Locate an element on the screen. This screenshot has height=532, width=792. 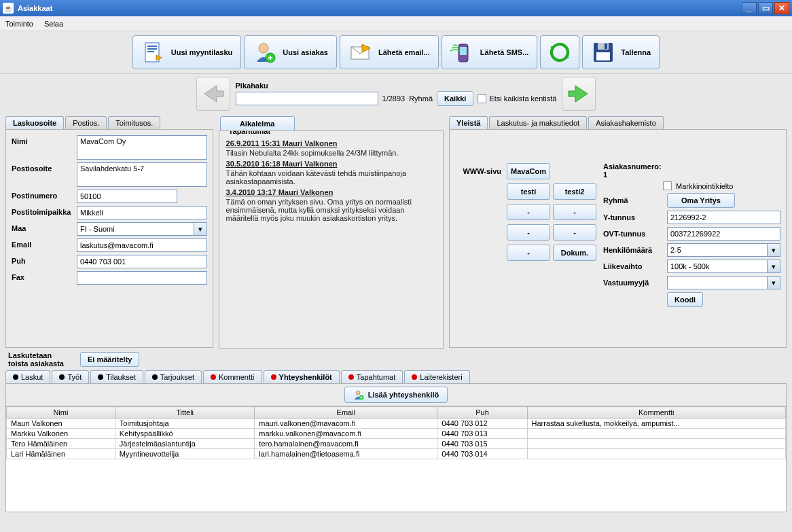
ytunnus-field is located at coordinates (724, 217).